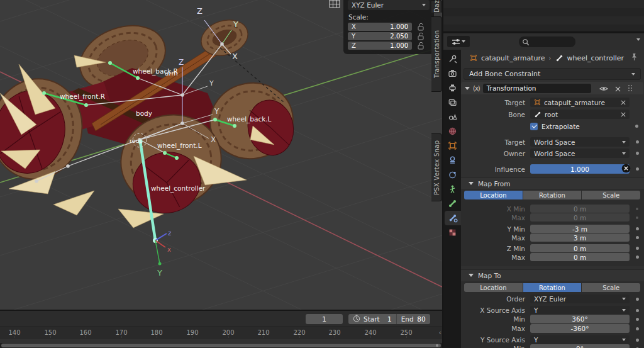 This screenshot has height=348, width=644. I want to click on y-min-field: -3 m, so click(580, 229).